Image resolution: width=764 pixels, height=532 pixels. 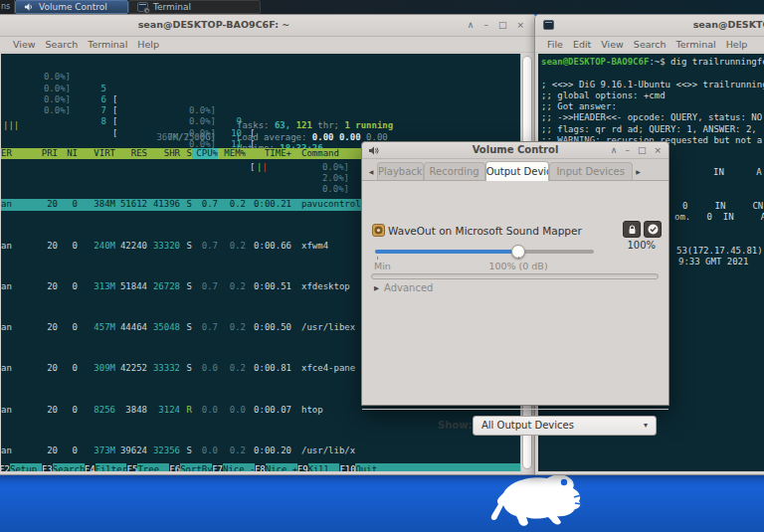 What do you see at coordinates (269, 24) in the screenshot?
I see `left-window-title: sean@DESKTOP-BAO9C6F: ~` at bounding box center [269, 24].